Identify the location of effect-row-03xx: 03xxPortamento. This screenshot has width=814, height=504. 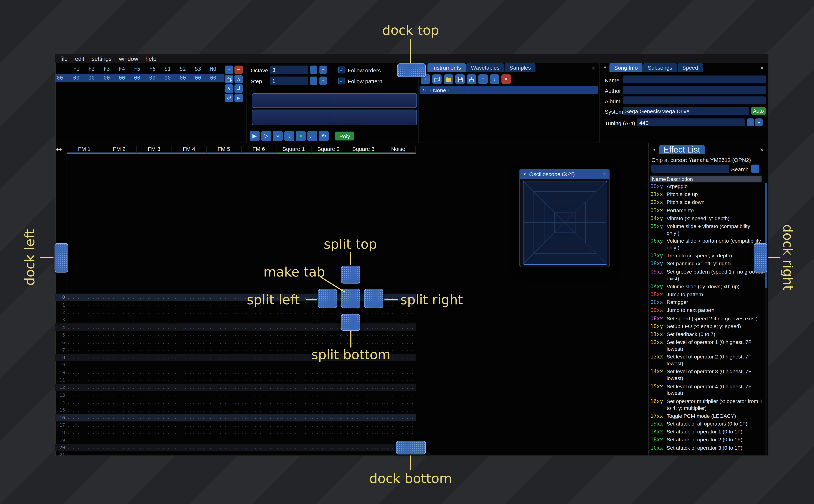
(707, 211).